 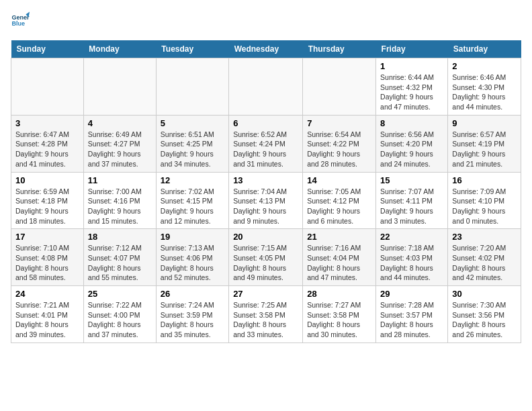 What do you see at coordinates (266, 124) in the screenshot?
I see `day-number: 6` at bounding box center [266, 124].